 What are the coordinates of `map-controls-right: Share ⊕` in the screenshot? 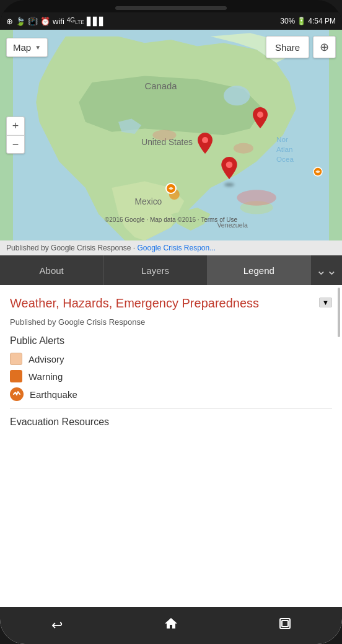 It's located at (301, 47).